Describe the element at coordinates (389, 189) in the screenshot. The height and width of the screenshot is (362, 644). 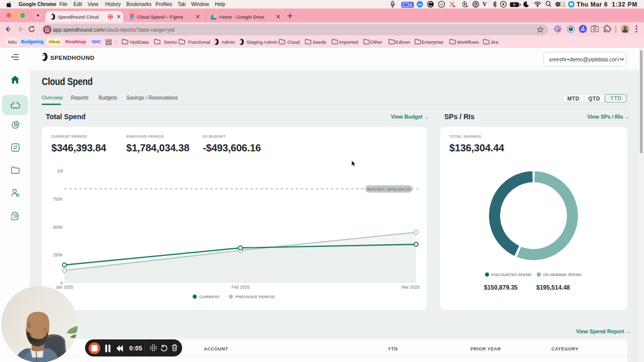
I see `svg-text: BUDGET: $840,000.00` at that location.